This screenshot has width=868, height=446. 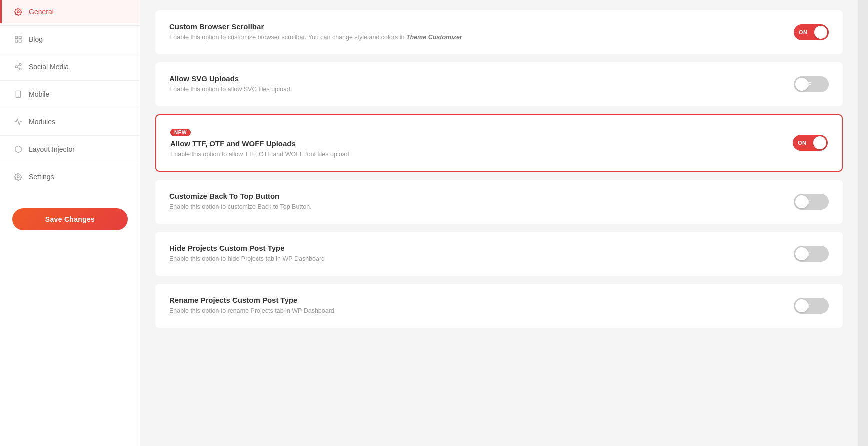 I want to click on setting-card-rename-projects: Rename Projects Custom Post Type Enable …, so click(x=499, y=306).